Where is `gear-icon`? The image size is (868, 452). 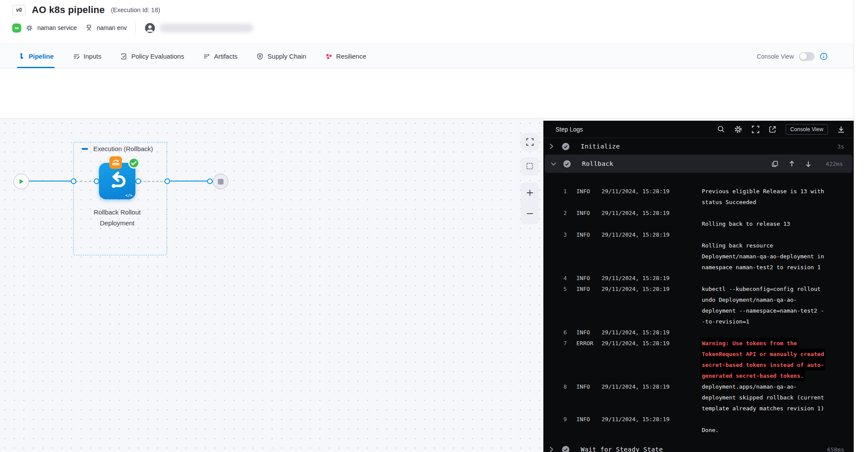 gear-icon is located at coordinates (30, 28).